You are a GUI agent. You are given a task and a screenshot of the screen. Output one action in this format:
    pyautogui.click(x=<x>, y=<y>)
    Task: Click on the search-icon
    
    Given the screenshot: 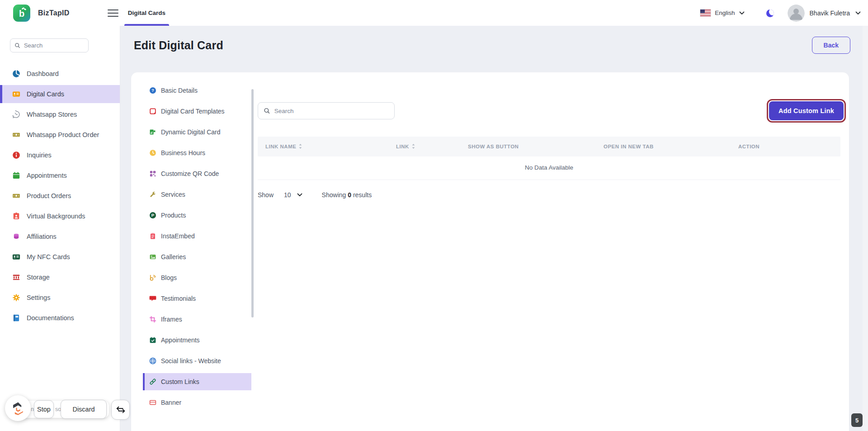 What is the action you would take?
    pyautogui.click(x=17, y=45)
    